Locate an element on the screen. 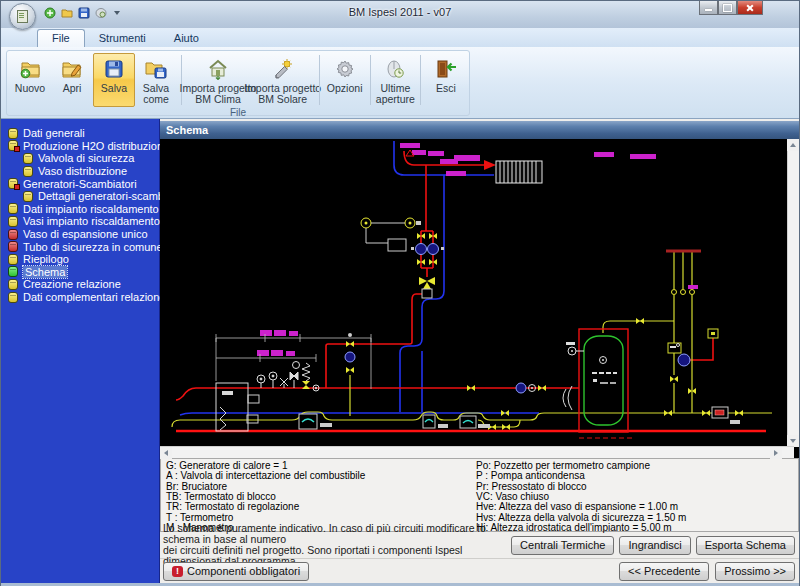  horizontal-scrollbar is located at coordinates (477, 452).